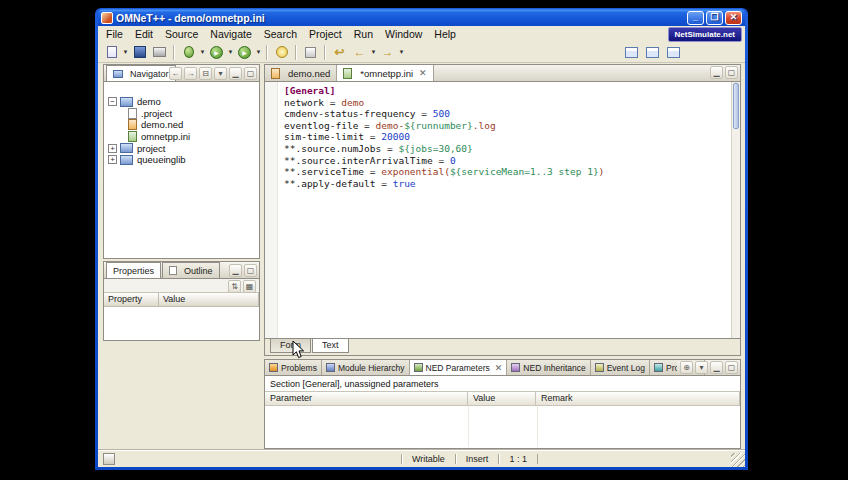  What do you see at coordinates (140, 52) in the screenshot?
I see `save-icon` at bounding box center [140, 52].